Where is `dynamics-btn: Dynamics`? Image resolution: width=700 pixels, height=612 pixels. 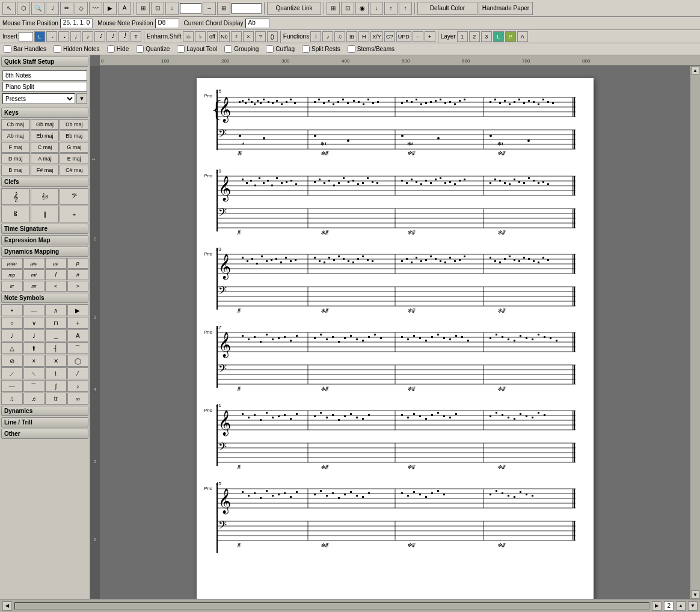
dynamics-btn: Dynamics is located at coordinates (45, 411).